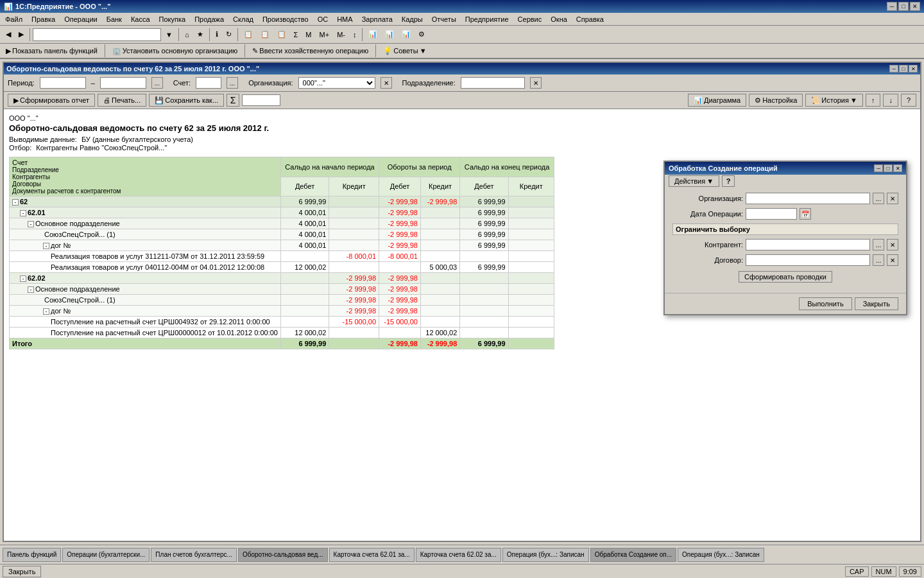  I want to click on m-add-btn: M+, so click(325, 35).